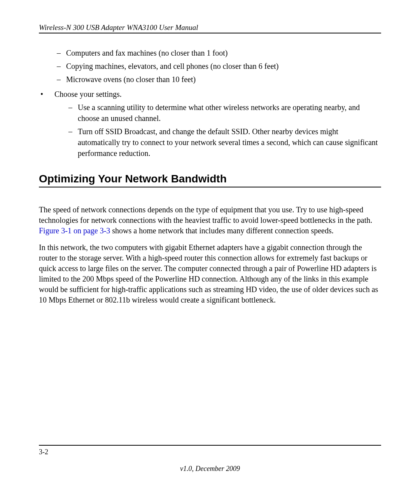 Image resolution: width=420 pixels, height=504 pixels. What do you see at coordinates (218, 66) in the screenshot?
I see `list-item: – Copying machines, elevators, and cell …` at bounding box center [218, 66].